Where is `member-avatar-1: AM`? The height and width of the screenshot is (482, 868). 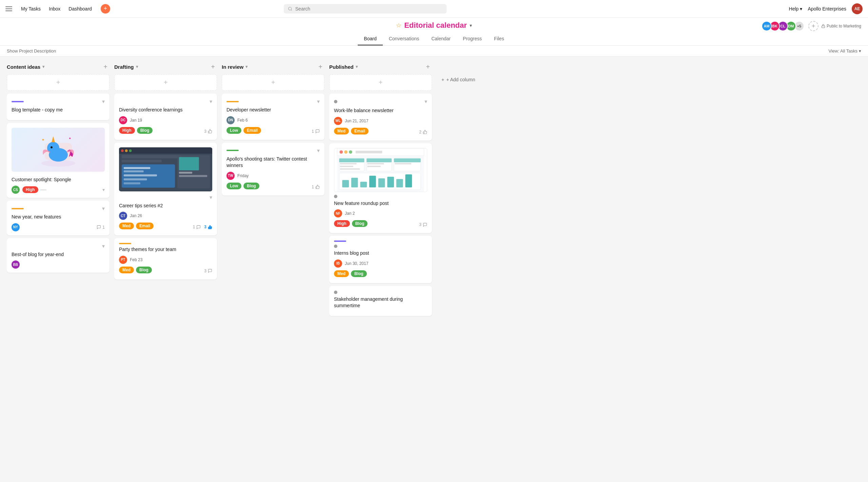
member-avatar-1: AM is located at coordinates (767, 26).